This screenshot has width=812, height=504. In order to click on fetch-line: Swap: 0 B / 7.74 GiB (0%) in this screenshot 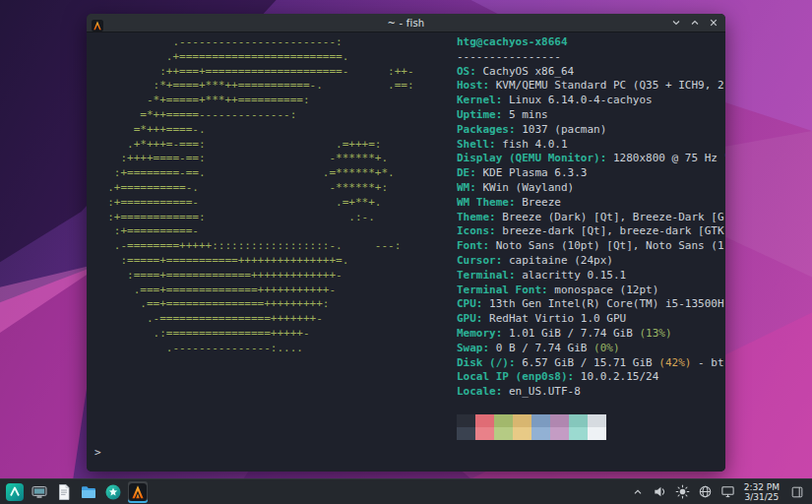, I will do `click(591, 348)`.